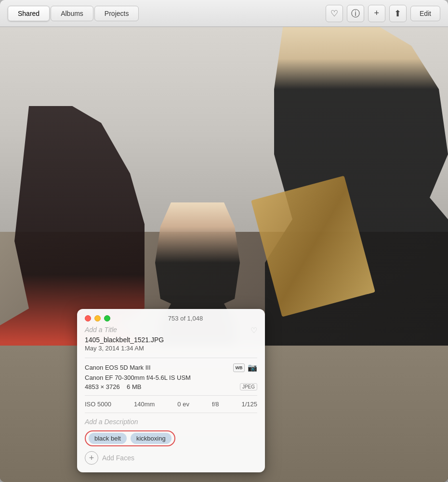 The width and height of the screenshot is (448, 482). I want to click on plus-icon: +, so click(377, 13).